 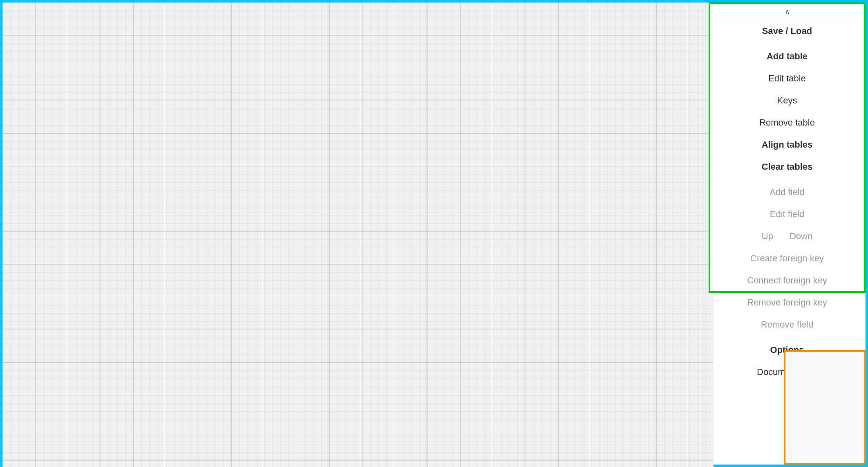 What do you see at coordinates (787, 236) in the screenshot?
I see `up-down-row: Up Down` at bounding box center [787, 236].